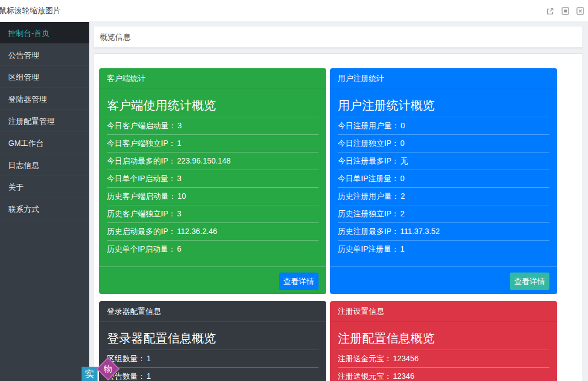  Describe the element at coordinates (141, 231) in the screenshot. I see `stat-label: 历史启动最多的IP：` at that location.